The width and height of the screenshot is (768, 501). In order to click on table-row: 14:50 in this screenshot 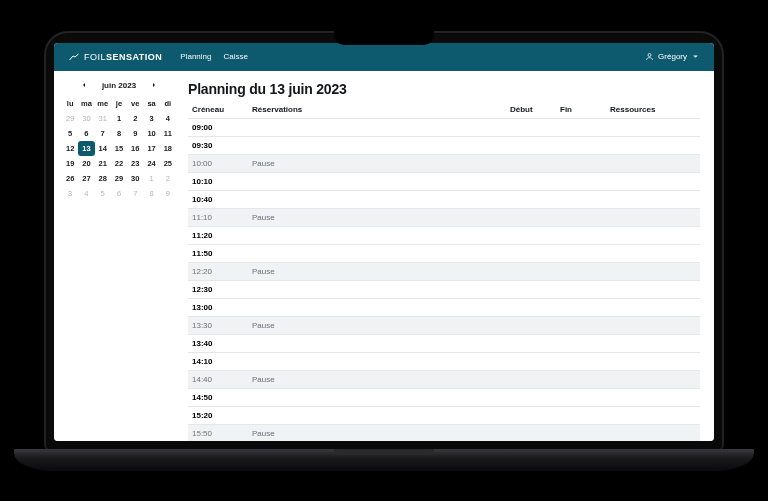, I will do `click(444, 397)`.